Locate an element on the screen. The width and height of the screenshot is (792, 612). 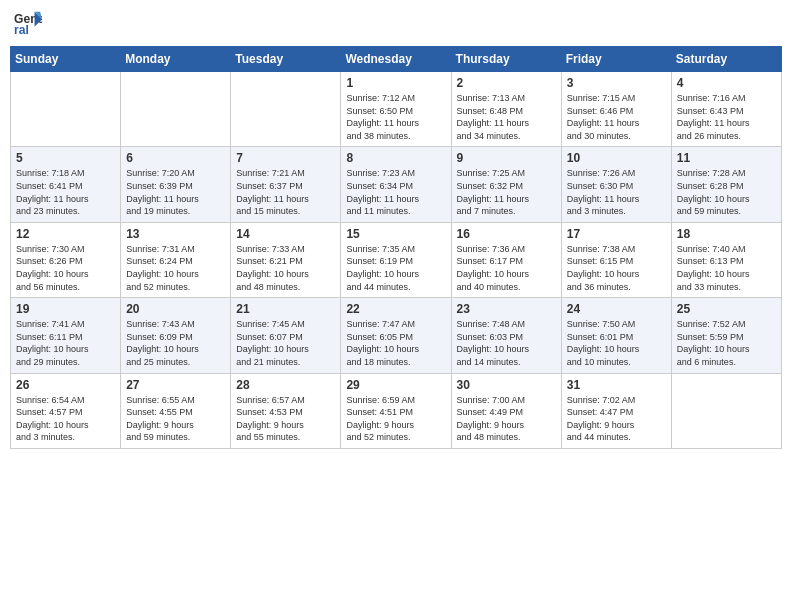
calendar-cell: 15Sunrise: 7:35 AM Sunset: 6:19 PM Dayli… is located at coordinates (396, 260).